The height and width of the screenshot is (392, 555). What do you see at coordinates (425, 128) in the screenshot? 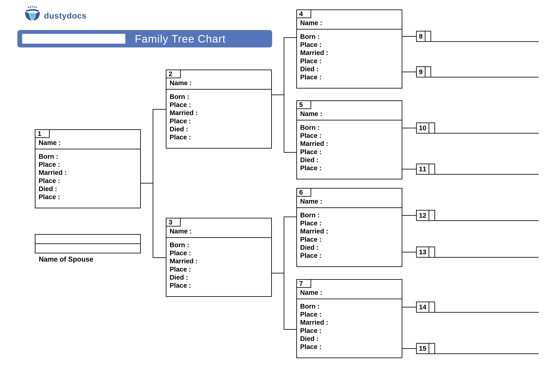
I see `person-slot-10: 10` at bounding box center [425, 128].